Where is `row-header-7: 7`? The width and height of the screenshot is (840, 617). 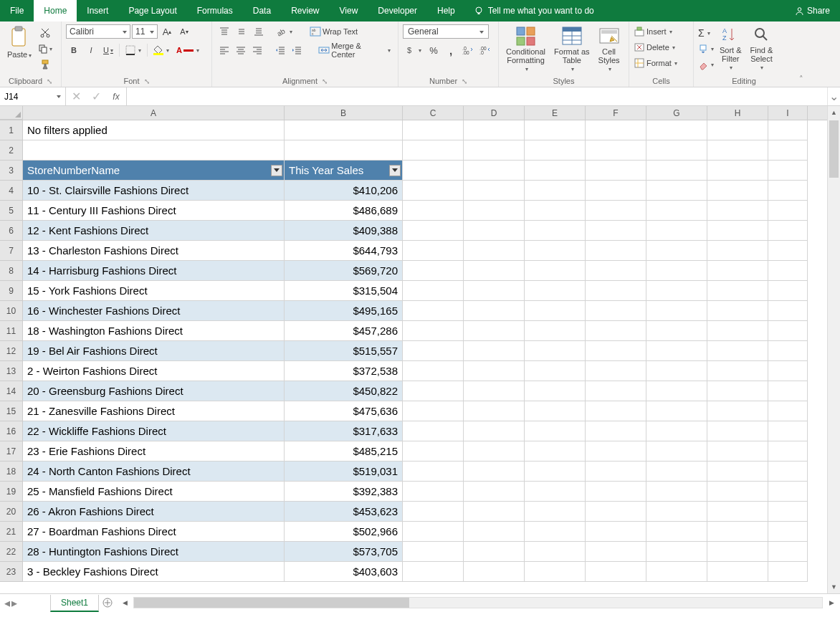 row-header-7: 7 is located at coordinates (11, 251).